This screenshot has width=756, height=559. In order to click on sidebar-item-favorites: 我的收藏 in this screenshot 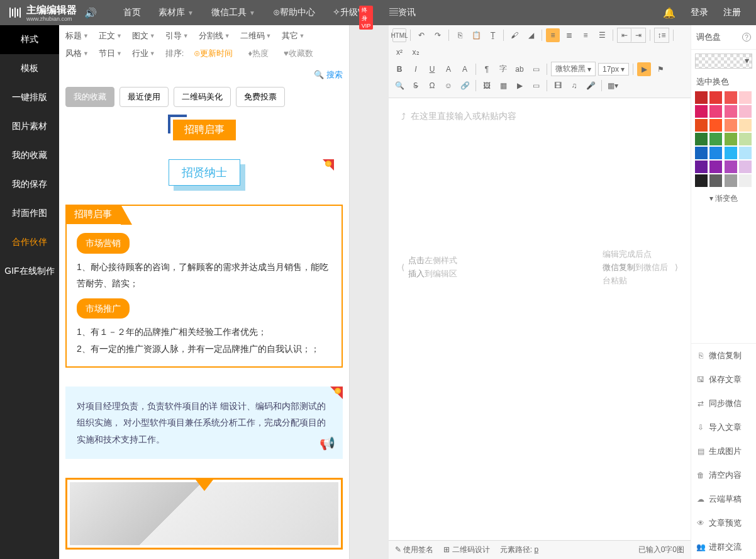, I will do `click(30, 155)`.